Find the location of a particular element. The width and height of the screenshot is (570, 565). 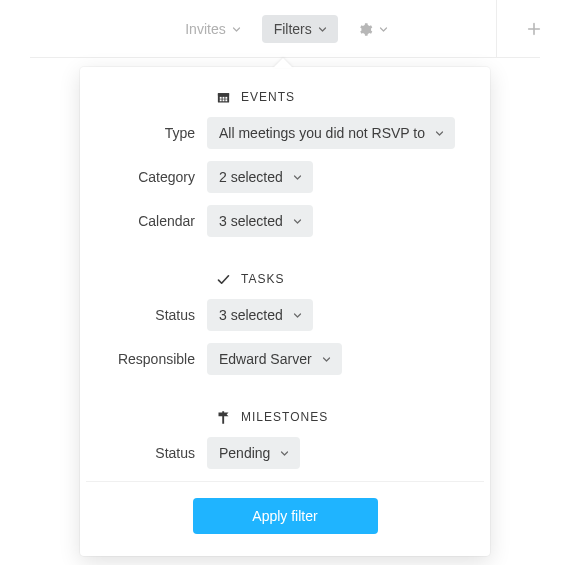

task-status-value: 3 selected is located at coordinates (251, 315).